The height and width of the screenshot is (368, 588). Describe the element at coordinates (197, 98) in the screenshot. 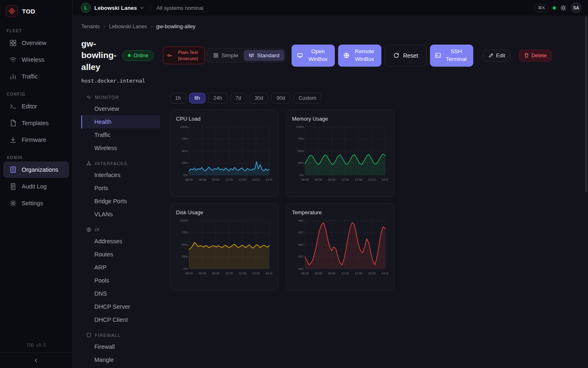

I see `range-6h-button: 6h` at that location.